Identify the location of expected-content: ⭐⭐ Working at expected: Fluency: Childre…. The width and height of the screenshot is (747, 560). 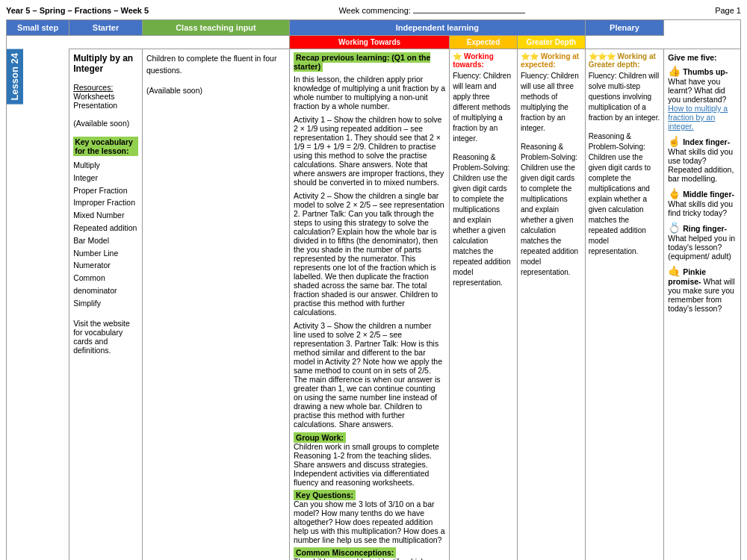
(551, 305).